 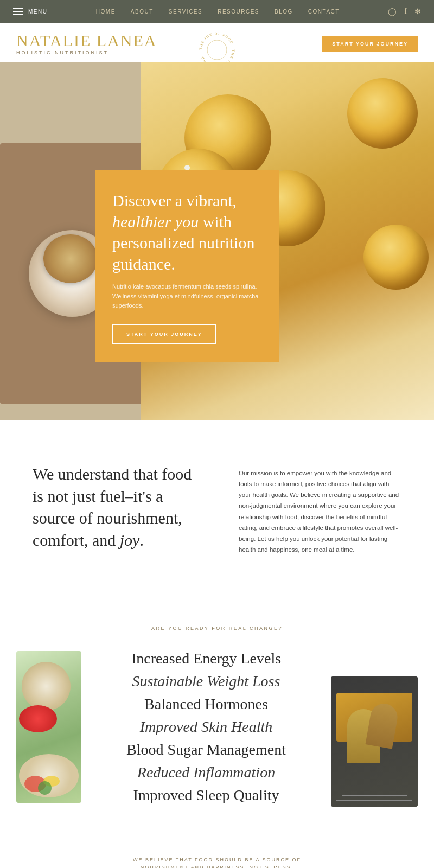 What do you see at coordinates (206, 773) in the screenshot?
I see `benefit-item: Reduced Inflammation` at bounding box center [206, 773].